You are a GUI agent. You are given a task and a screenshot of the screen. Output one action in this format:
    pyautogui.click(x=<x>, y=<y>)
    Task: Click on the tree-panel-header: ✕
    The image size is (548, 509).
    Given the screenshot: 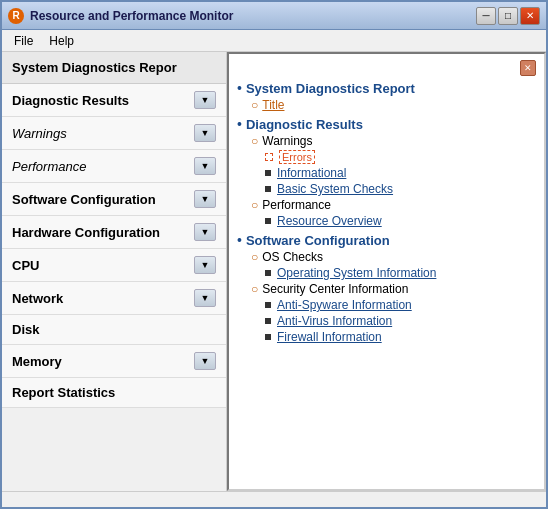 What is the action you would take?
    pyautogui.click(x=386, y=68)
    